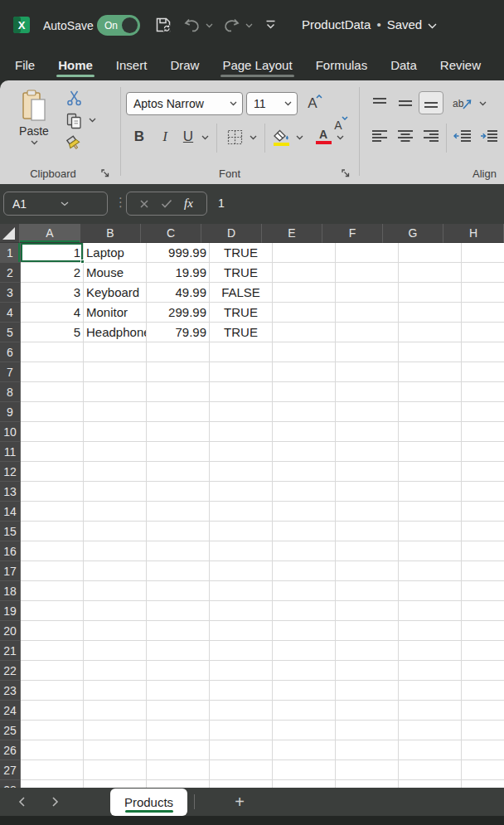  Describe the element at coordinates (52, 750) in the screenshot. I see `cell-A26` at that location.